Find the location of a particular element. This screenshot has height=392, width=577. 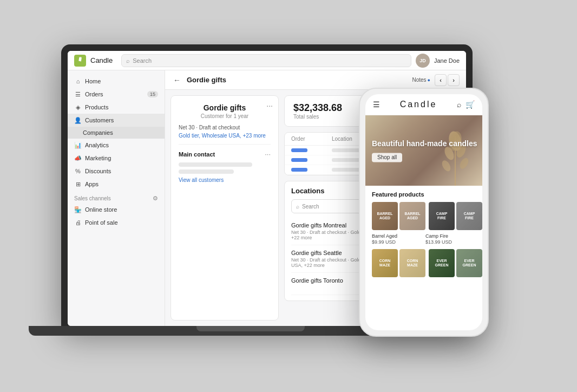

user-name-label: Jane Doe is located at coordinates (447, 61).